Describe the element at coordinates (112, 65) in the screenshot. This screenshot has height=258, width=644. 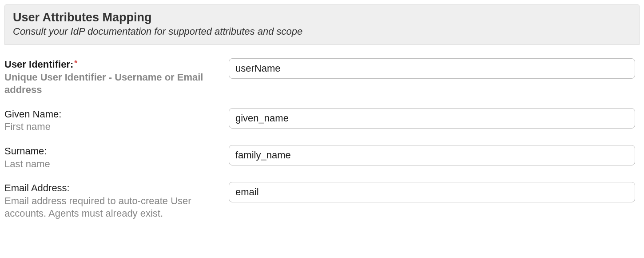
I see `user-identifier-label: User Identifier:*` at that location.